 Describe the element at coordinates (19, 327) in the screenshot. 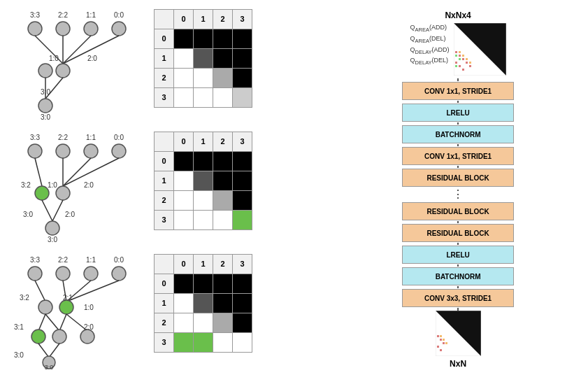

I see `svg-text: 3:1` at that location.